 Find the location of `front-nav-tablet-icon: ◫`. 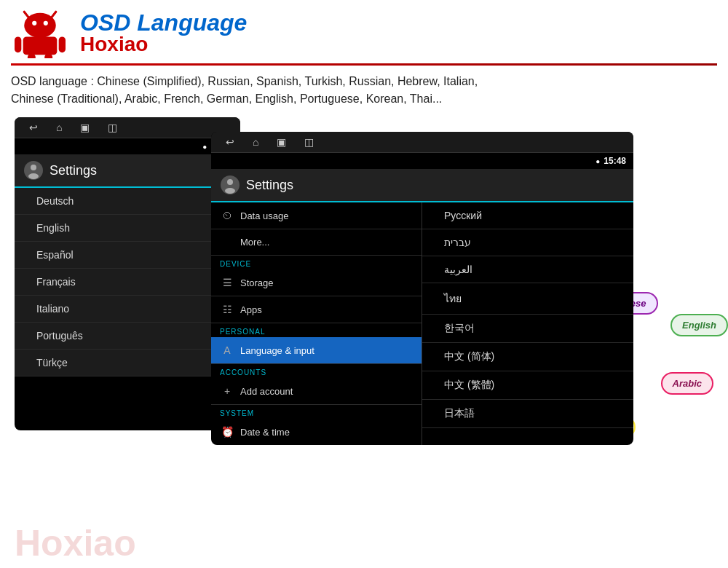

front-nav-tablet-icon: ◫ is located at coordinates (309, 142).